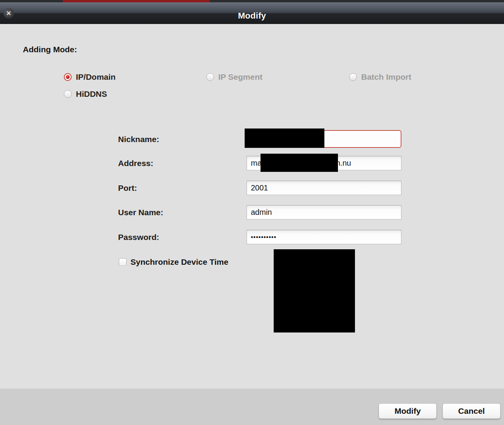  Describe the element at coordinates (314, 291) in the screenshot. I see `redaction-box-large` at that location.